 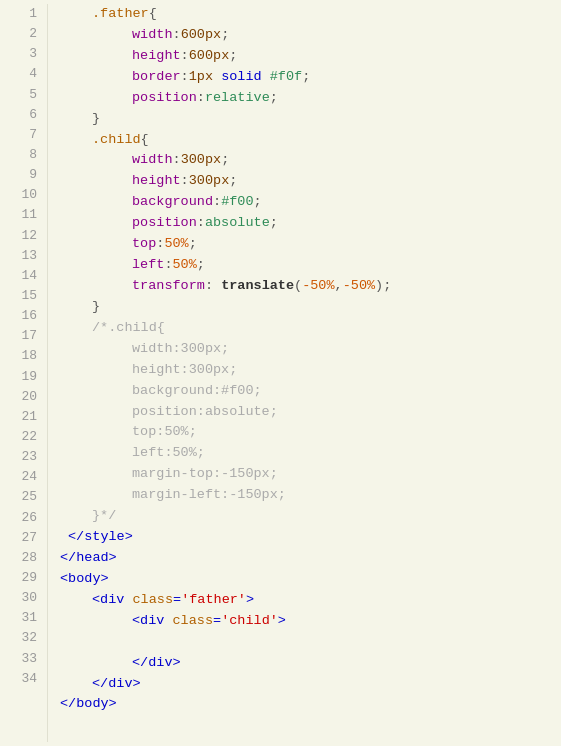 I want to click on code-line: width:600px;, so click(x=310, y=36).